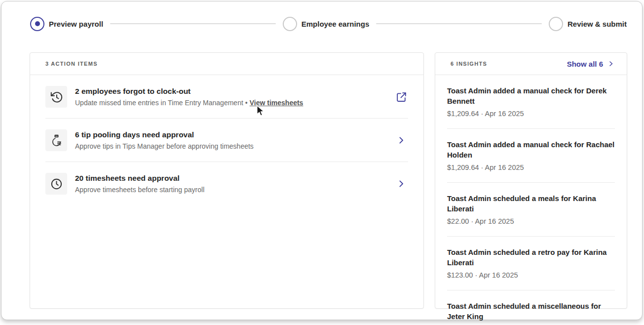 The width and height of the screenshot is (644, 325). What do you see at coordinates (588, 24) in the screenshot?
I see `step-review-submit: Review & submit` at bounding box center [588, 24].